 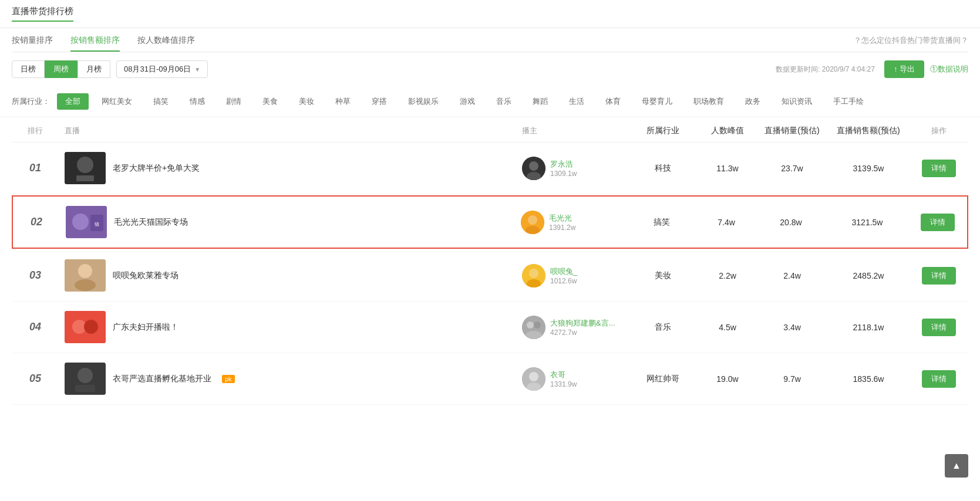 I want to click on rank-number: 04, so click(x=35, y=327).